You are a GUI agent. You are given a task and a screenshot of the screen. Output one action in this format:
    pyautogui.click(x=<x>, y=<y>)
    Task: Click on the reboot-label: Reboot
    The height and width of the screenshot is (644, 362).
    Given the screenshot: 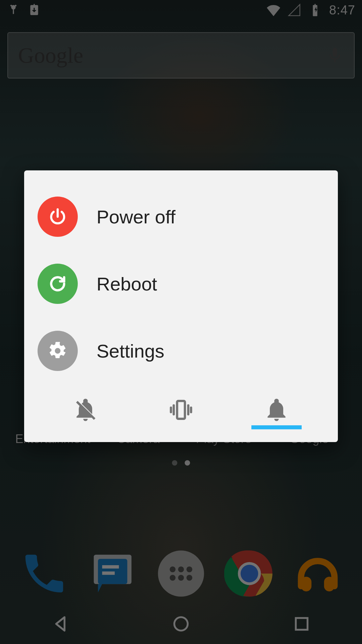 What is the action you would take?
    pyautogui.click(x=127, y=284)
    